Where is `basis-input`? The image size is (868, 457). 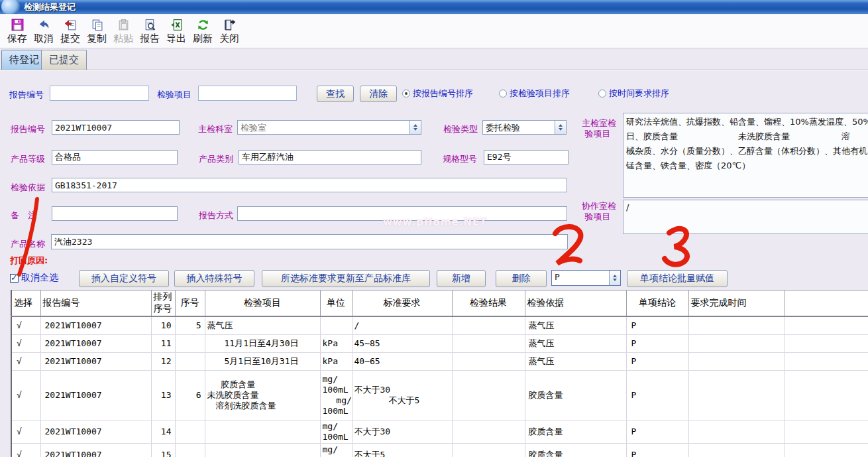
basis-input is located at coordinates (309, 185).